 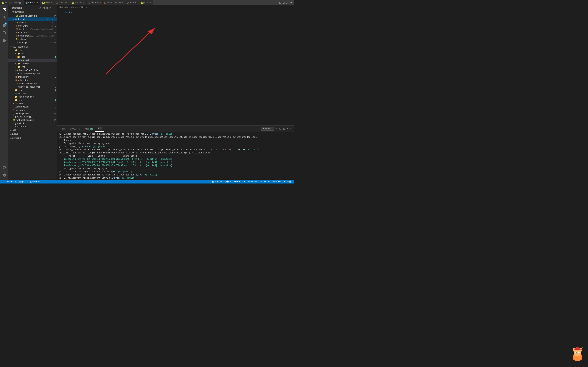 I want to click on tree-item: •yarn-error.log, so click(x=33, y=127).